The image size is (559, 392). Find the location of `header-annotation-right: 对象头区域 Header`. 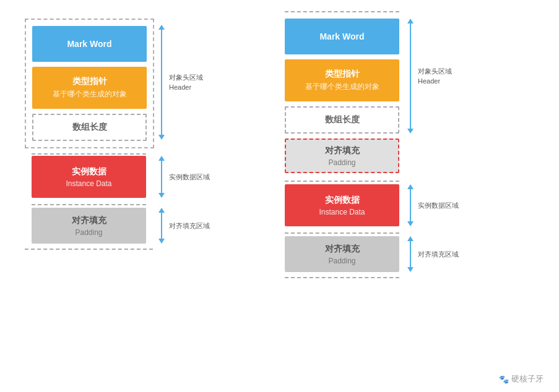

header-annotation-right: 对象头区域 Header is located at coordinates (430, 76).